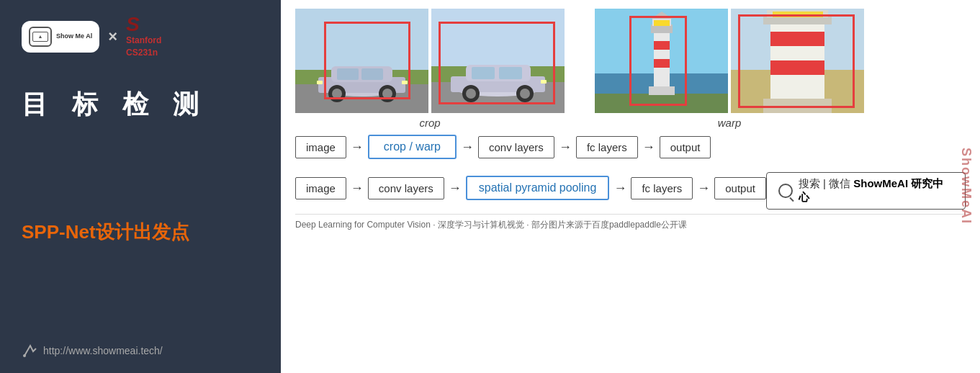 This screenshot has height=373, width=980. Describe the element at coordinates (631, 147) in the screenshot. I see `flow-row-1: image → crop / warp → conv layers → fc l…` at that location.